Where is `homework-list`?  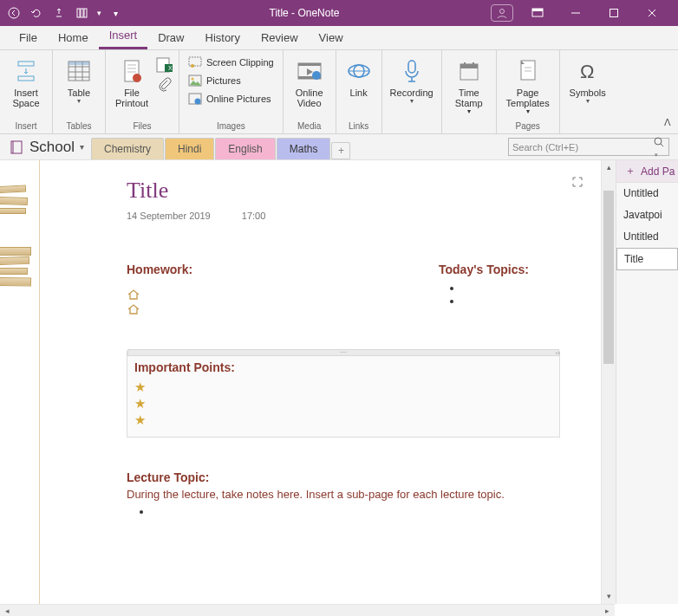 homework-list is located at coordinates (134, 303).